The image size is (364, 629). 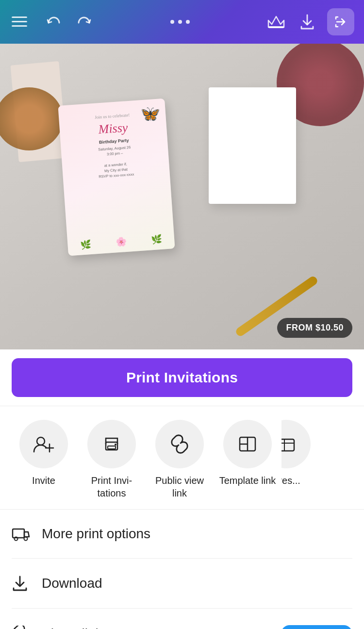 I want to click on public-view-link-label: Public view link, so click(x=180, y=487).